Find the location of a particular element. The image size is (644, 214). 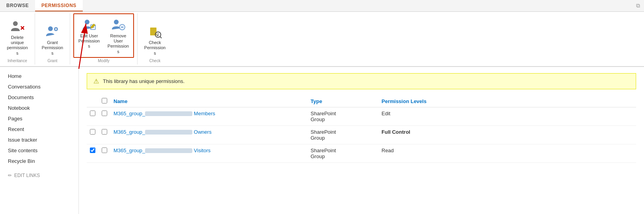

remove-user-permissions-label: Remove User Permissions is located at coordinates (118, 44).